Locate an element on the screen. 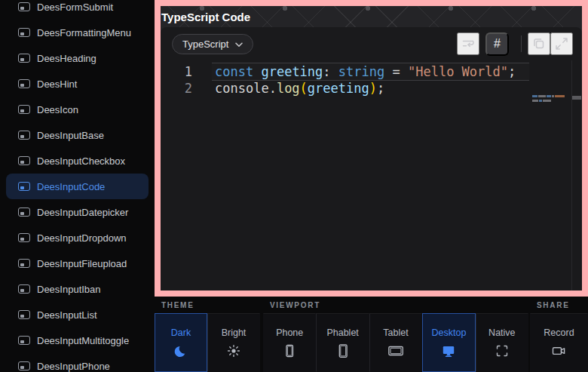 The height and width of the screenshot is (372, 588). chevron-down-icon is located at coordinates (239, 44).